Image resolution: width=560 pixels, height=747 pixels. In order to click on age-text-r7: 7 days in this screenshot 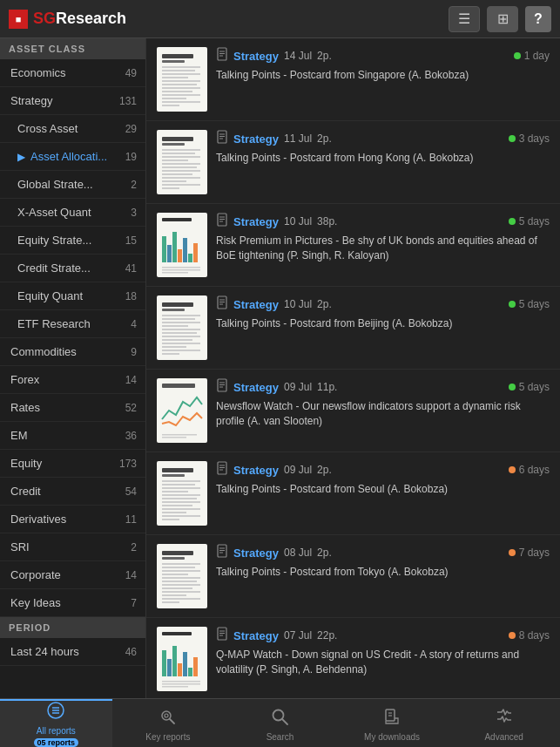, I will do `click(535, 553)`.